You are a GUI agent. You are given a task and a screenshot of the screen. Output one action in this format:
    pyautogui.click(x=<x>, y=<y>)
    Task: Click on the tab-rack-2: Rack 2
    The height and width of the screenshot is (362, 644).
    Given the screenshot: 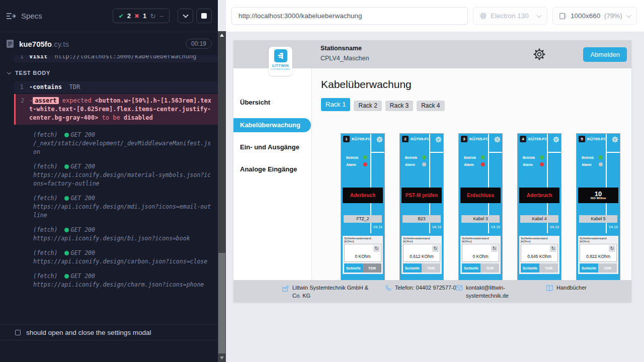 What is the action you would take?
    pyautogui.click(x=367, y=106)
    